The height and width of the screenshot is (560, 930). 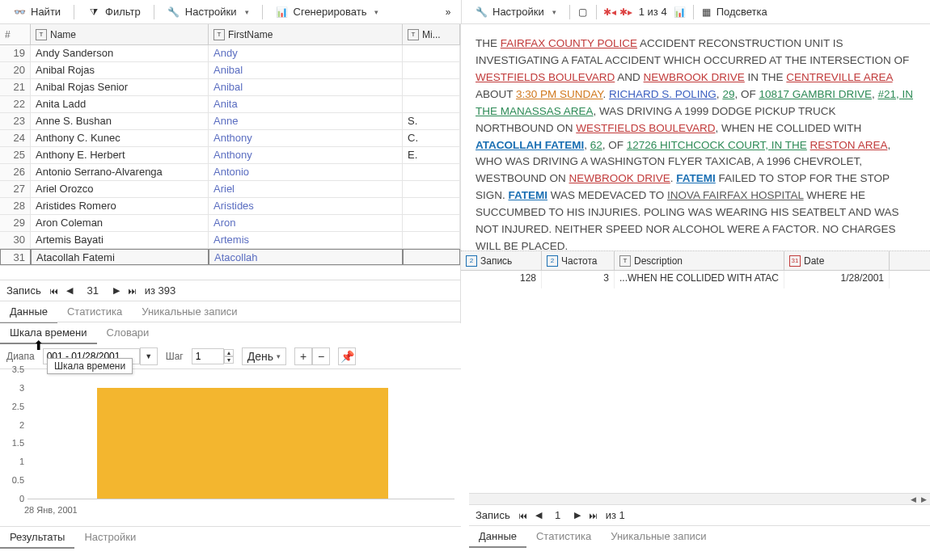 What do you see at coordinates (625, 261) in the screenshot?
I see `text-type-icon: T` at bounding box center [625, 261].